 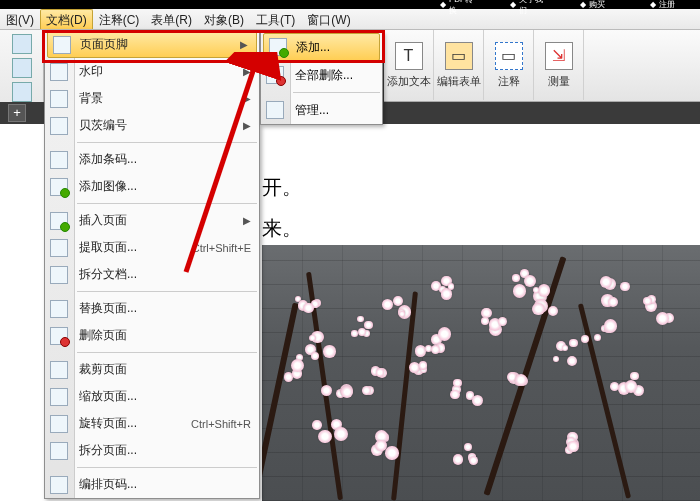 I want to click on extract-page-icon, so click(x=59, y=248).